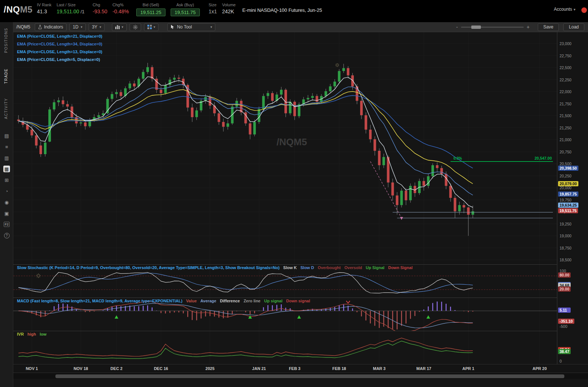 This screenshot has height=387, width=588. I want to click on macd-average-line, so click(246, 316).